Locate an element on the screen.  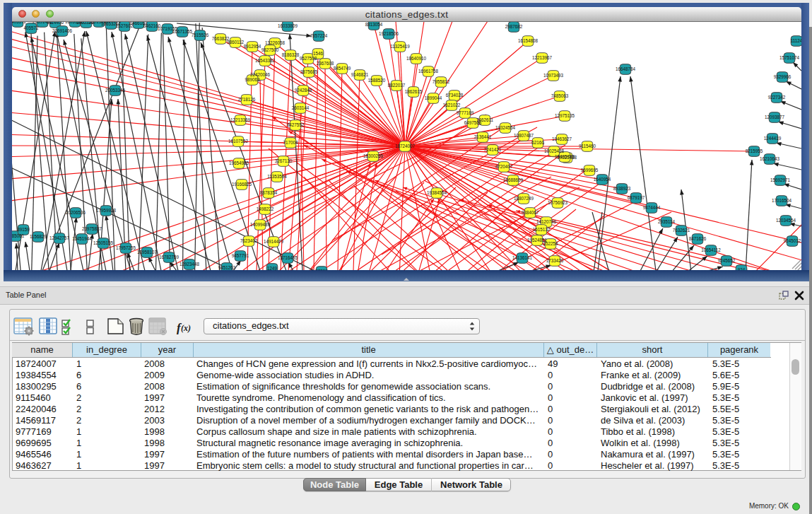
svg-text: 7515526 is located at coordinates (201, 35).